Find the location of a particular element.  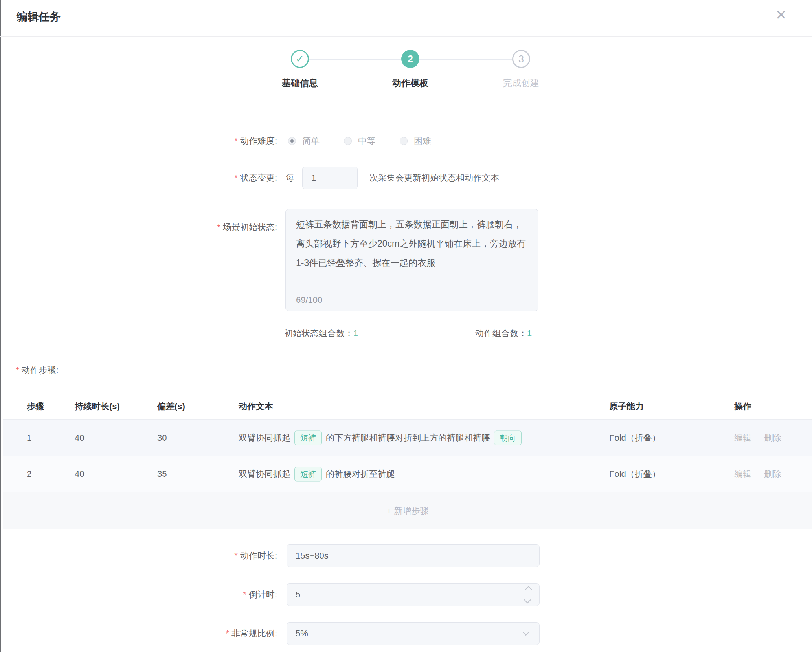

row1-object-tag: 短裤 is located at coordinates (308, 438).